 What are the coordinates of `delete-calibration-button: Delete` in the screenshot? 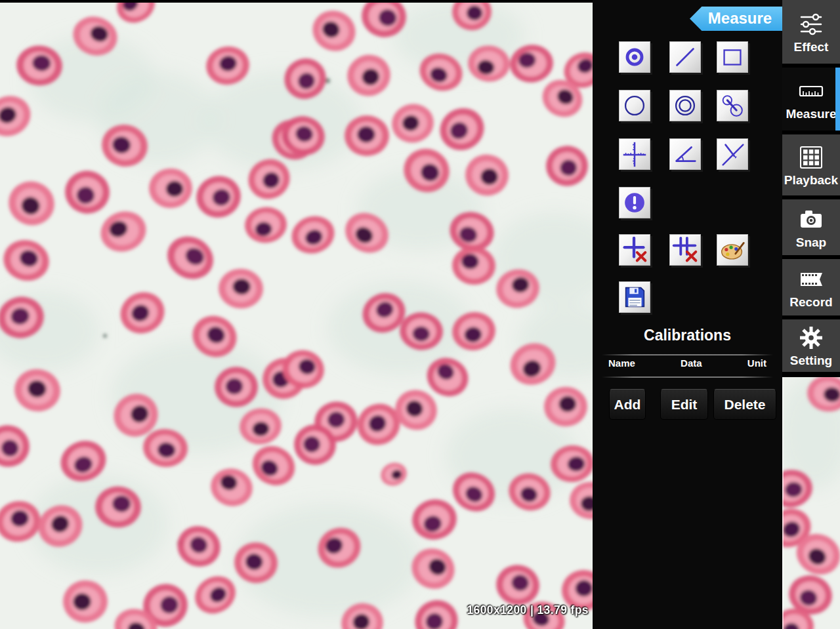 It's located at (745, 404).